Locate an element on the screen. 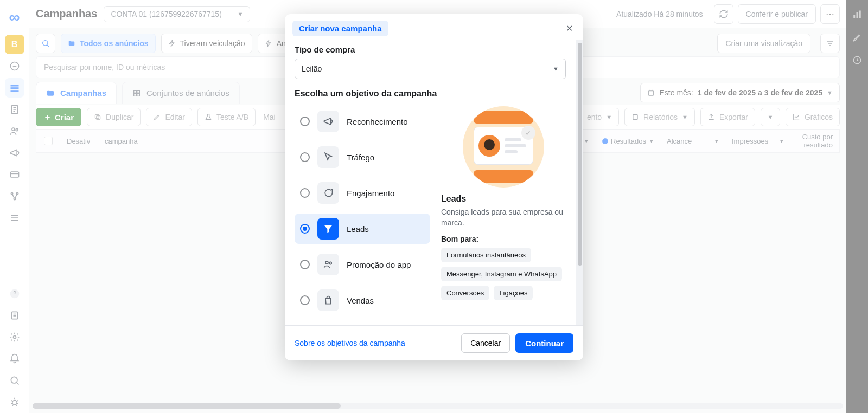  objective-awareness-label: Reconhecimento is located at coordinates (378, 121).